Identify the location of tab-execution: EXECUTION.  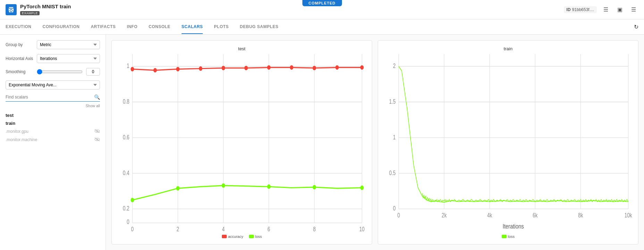
(19, 27).